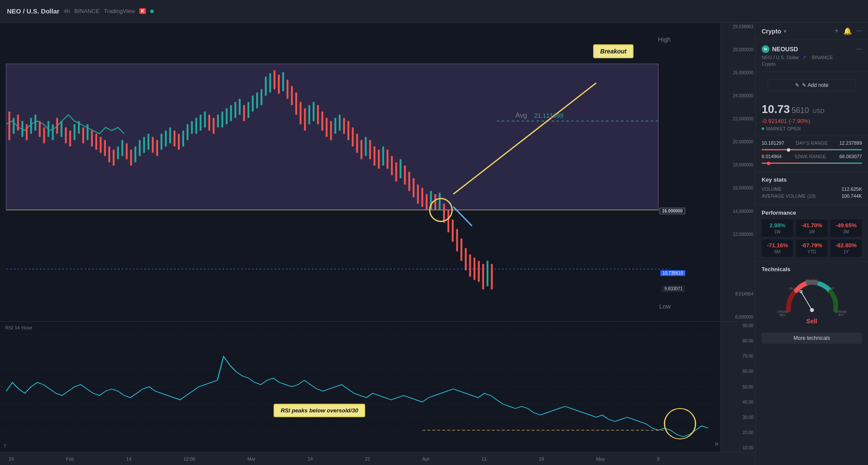 The height and width of the screenshot is (465, 868). I want to click on perf-1y-period: 1Y, so click(846, 252).